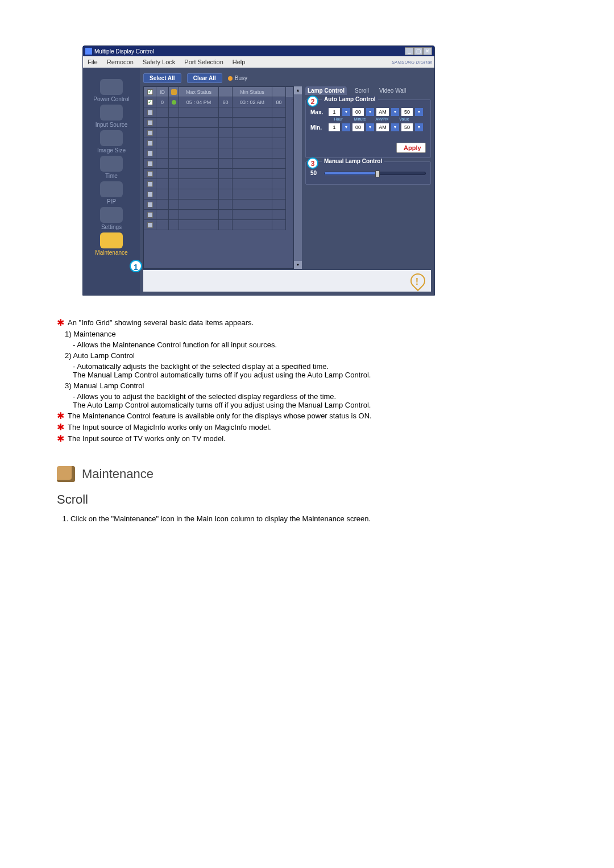  What do you see at coordinates (287, 181) in the screenshot?
I see `main-panel: Select All Clear All Busy ID Max Status` at bounding box center [287, 181].